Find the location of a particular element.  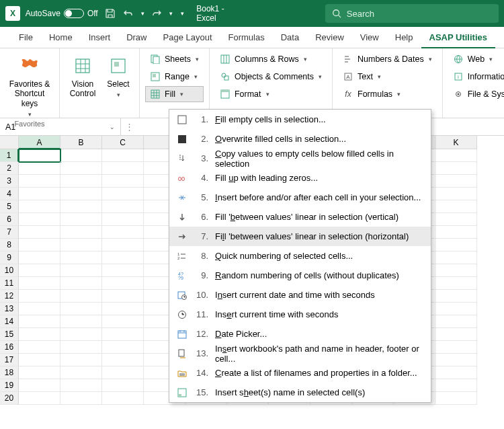

menu-item: 10.Insert current date and time with sec… is located at coordinates (300, 295).